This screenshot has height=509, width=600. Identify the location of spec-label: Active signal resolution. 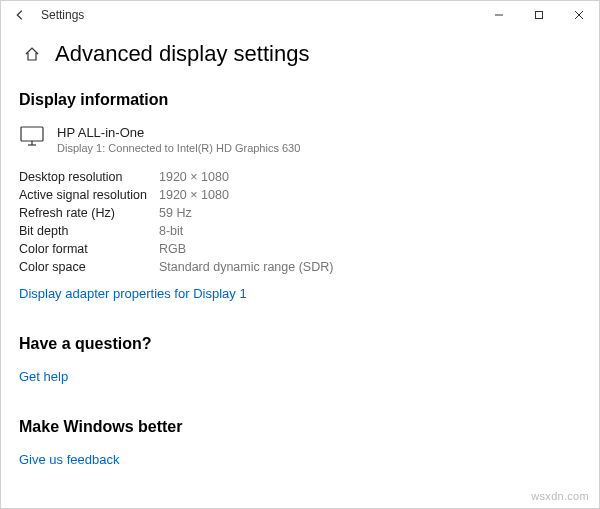
(89, 195).